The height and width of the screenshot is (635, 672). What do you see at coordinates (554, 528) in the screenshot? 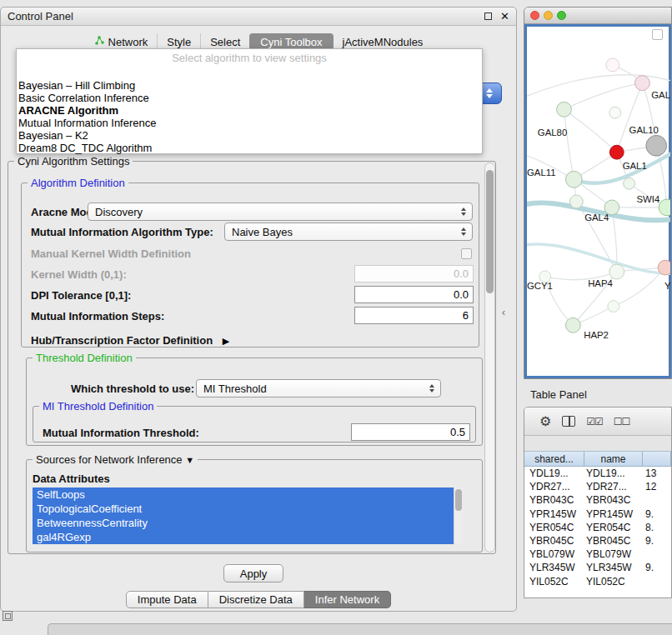
I see `cell: YER054C` at bounding box center [554, 528].